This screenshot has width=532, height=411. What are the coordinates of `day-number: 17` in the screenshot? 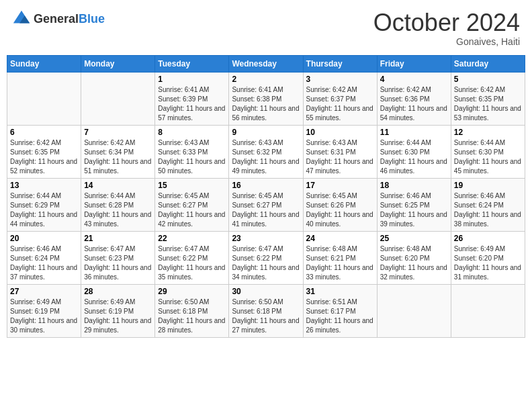 It's located at (340, 185).